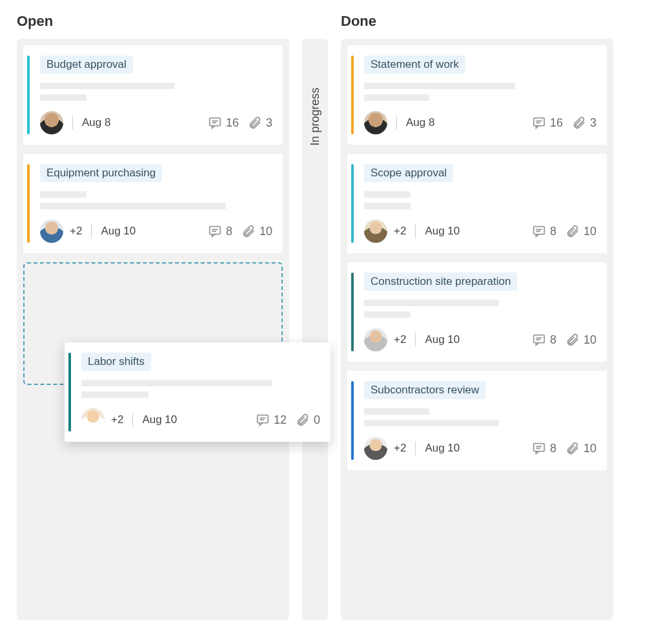 The image size is (661, 644). Describe the element at coordinates (440, 282) in the screenshot. I see `card-title-tag: Construction site preparation` at that location.